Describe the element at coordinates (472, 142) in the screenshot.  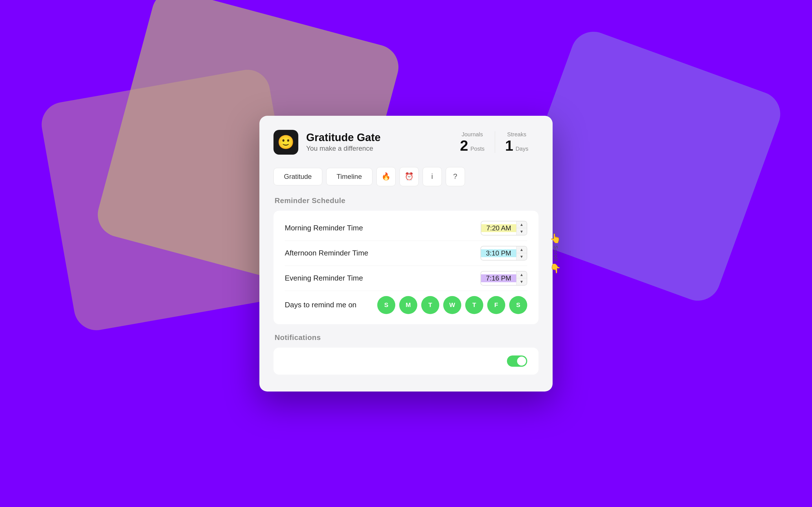
I see `stat-journals: Journals 2 Posts` at that location.